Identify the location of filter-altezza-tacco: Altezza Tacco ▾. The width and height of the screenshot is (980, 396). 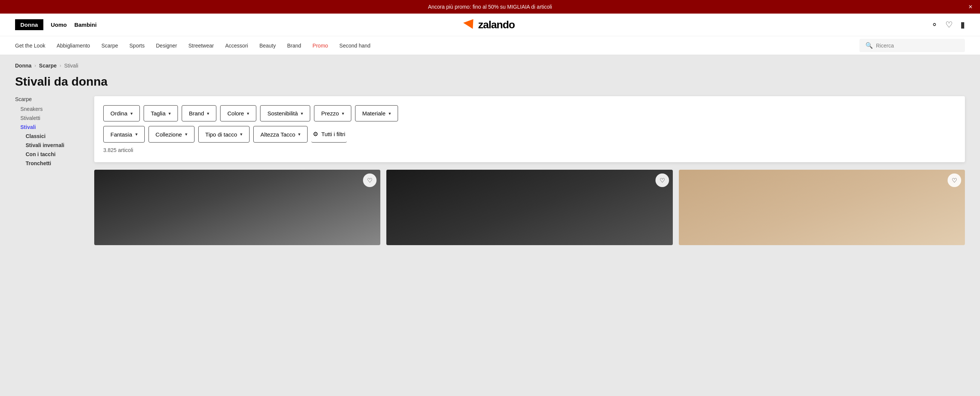
(280, 134).